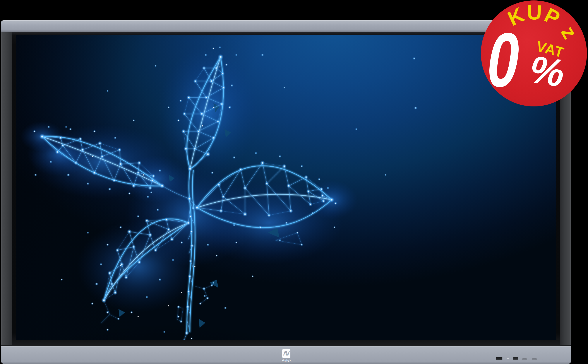 The height and width of the screenshot is (364, 588). Describe the element at coordinates (286, 355) in the screenshot. I see `bezel-bottom: AV Avtek` at that location.